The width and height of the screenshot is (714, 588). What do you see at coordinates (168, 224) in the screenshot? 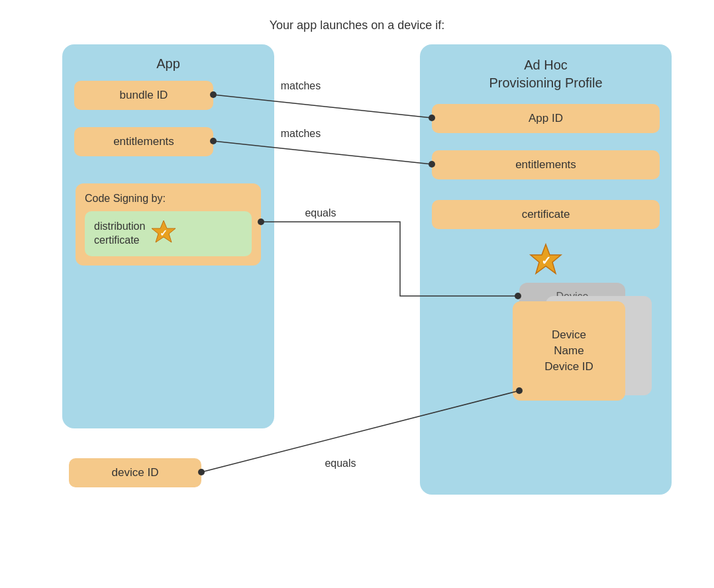
I see `code-signing-container: Code Signing by: distributioncertificate…` at bounding box center [168, 224].